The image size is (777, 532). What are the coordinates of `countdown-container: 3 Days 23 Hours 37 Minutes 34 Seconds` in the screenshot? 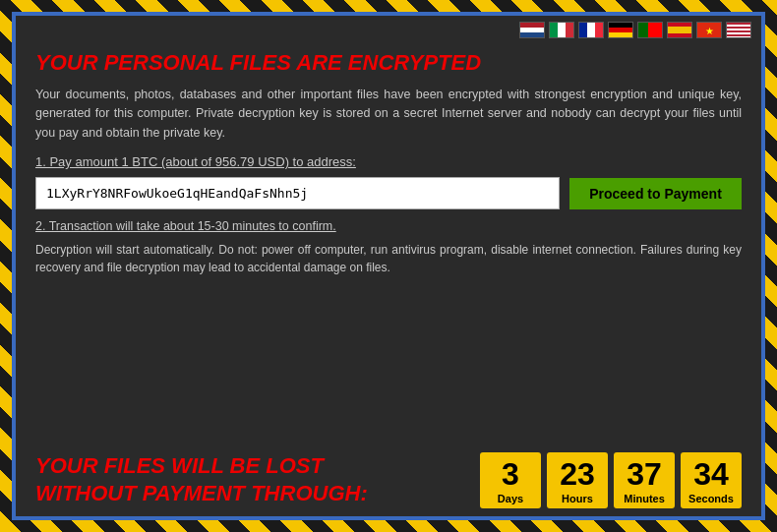 It's located at (611, 480).